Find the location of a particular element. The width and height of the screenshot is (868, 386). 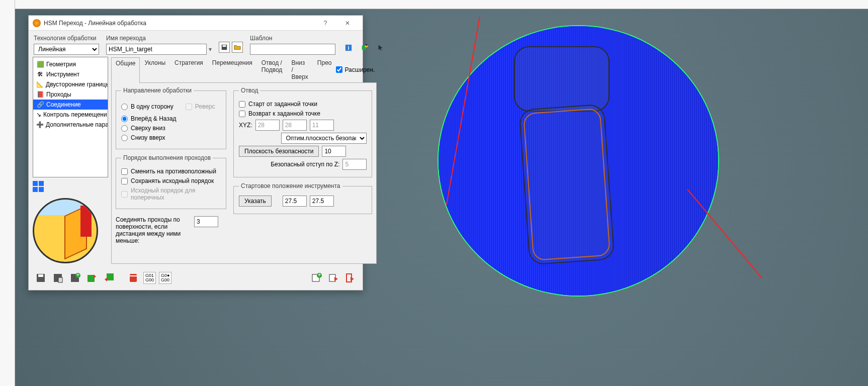

plus-icon: ➕ is located at coordinates (40, 125).